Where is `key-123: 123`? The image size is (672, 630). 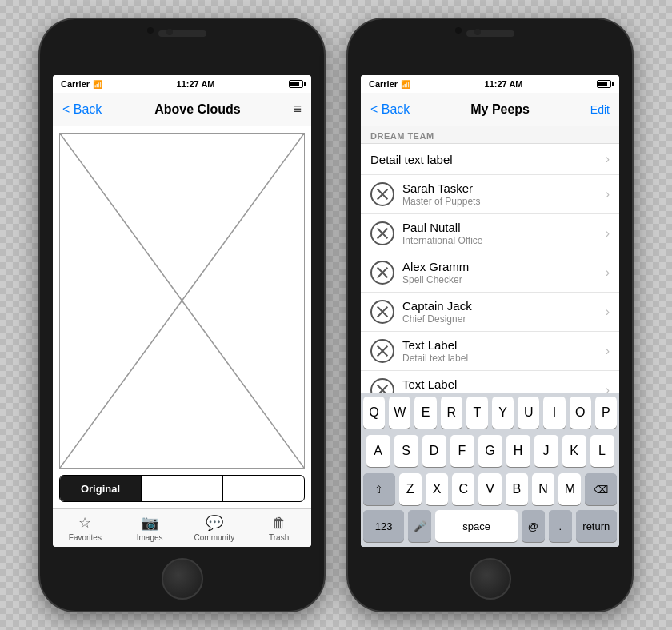
key-123: 123 is located at coordinates (384, 526).